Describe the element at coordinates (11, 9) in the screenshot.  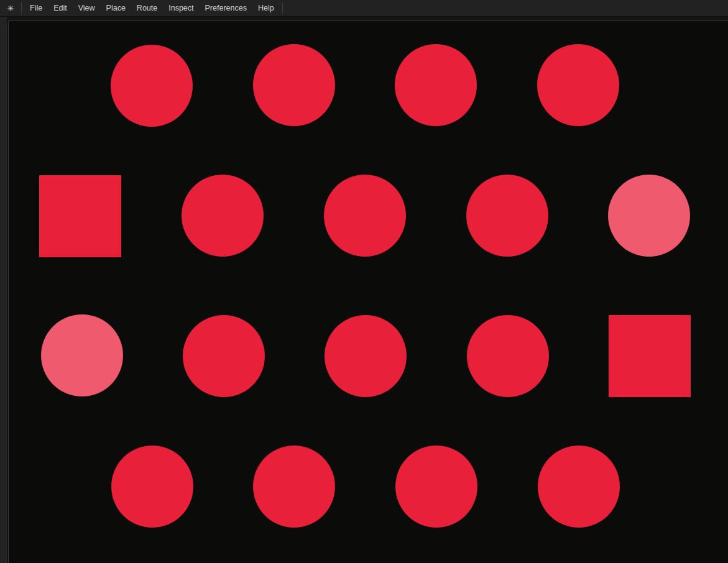
I see `app-sunburst-icon: ✳` at that location.